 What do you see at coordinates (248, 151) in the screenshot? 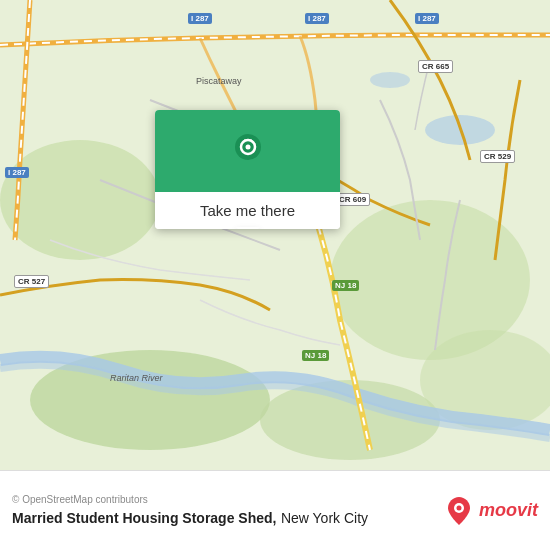
I see `popup-green-bg` at bounding box center [248, 151].